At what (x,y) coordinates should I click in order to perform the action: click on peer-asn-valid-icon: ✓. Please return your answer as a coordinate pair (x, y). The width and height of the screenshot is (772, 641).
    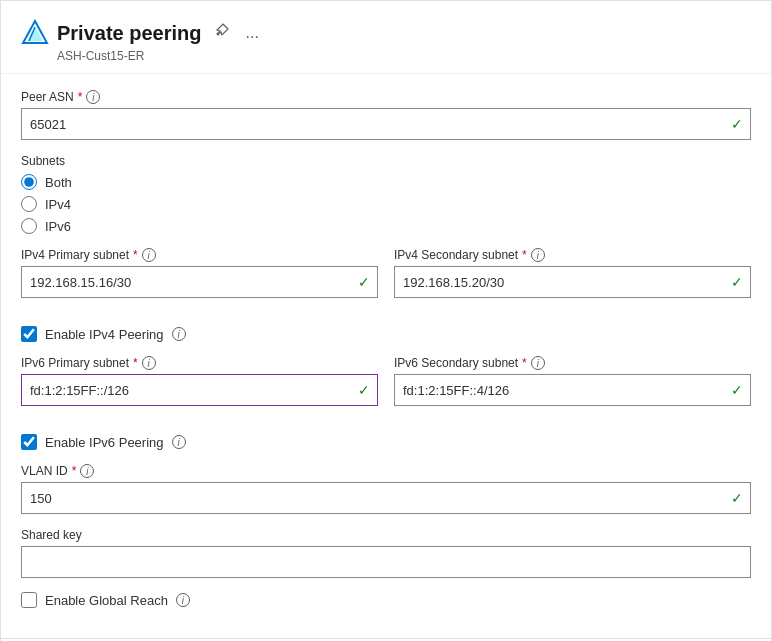
    Looking at the image, I should click on (737, 124).